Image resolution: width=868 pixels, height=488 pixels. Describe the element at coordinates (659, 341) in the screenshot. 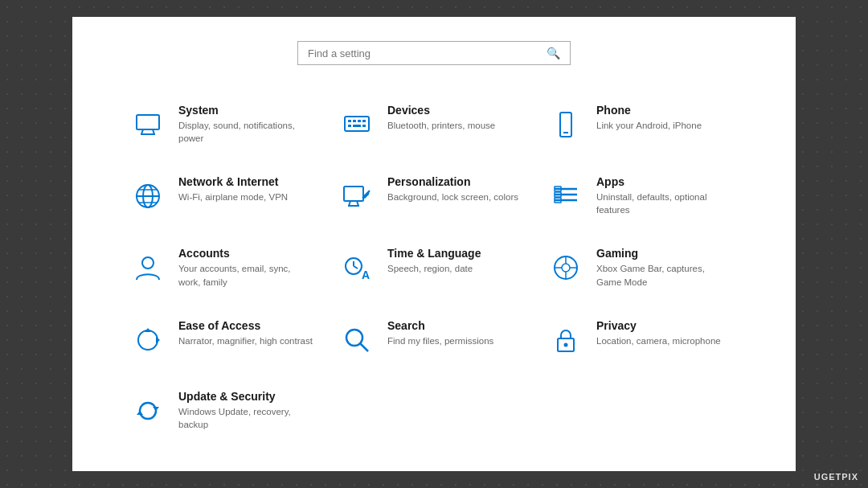

I see `privacy-desc: Location, camera, microphone` at that location.